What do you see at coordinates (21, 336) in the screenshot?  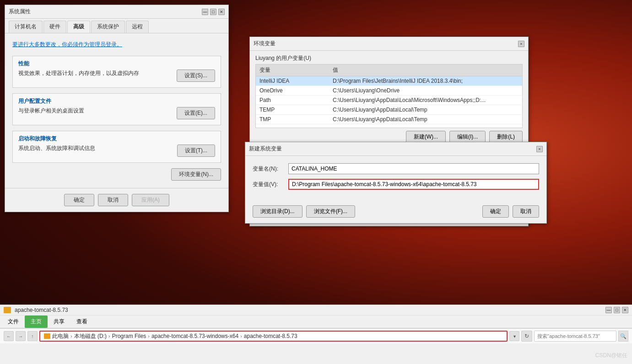 I see `forward-button: →` at bounding box center [21, 336].